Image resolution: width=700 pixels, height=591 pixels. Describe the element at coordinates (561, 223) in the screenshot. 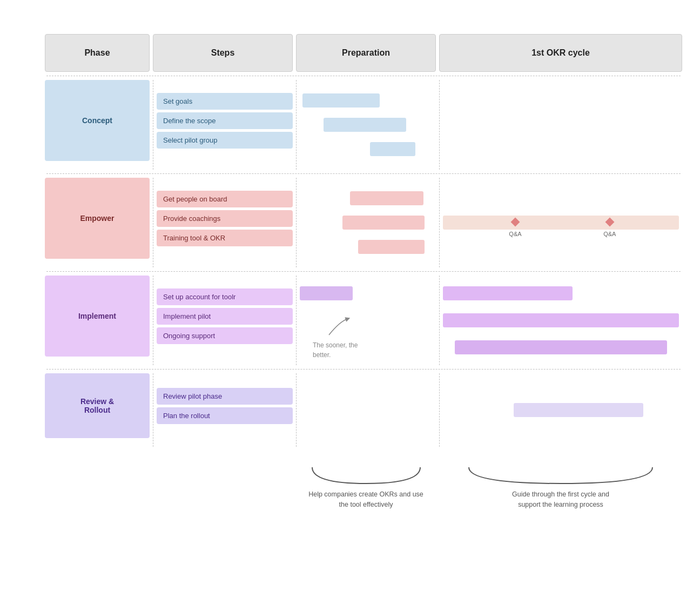

I see `empower-cycle-bg` at that location.